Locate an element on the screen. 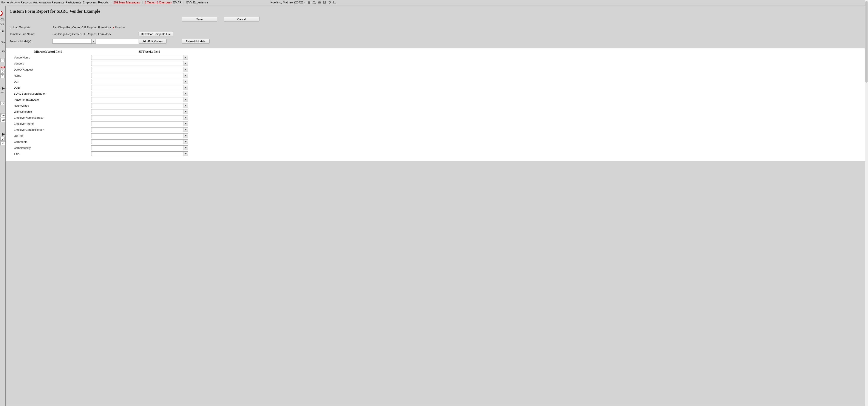 The image size is (868, 406). nav-emar: EMAR is located at coordinates (177, 2).